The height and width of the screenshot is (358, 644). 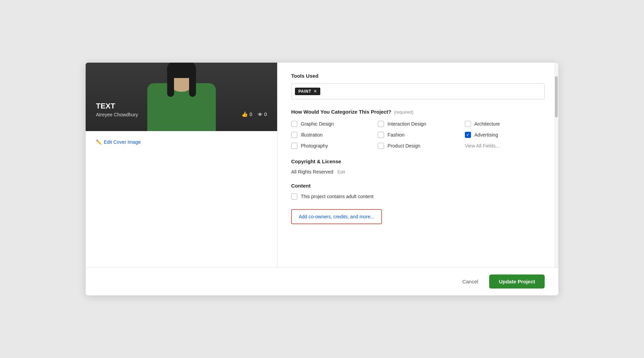 What do you see at coordinates (247, 114) in the screenshot?
I see `likes-stat: 👍 0` at bounding box center [247, 114].